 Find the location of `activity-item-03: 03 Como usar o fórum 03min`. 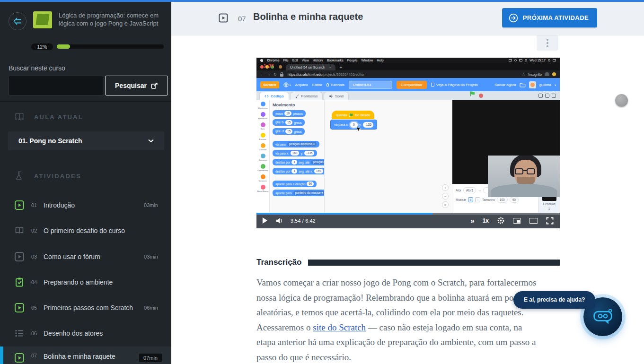

activity-item-03: 03 Como usar o fórum 03min is located at coordinates (86, 257).